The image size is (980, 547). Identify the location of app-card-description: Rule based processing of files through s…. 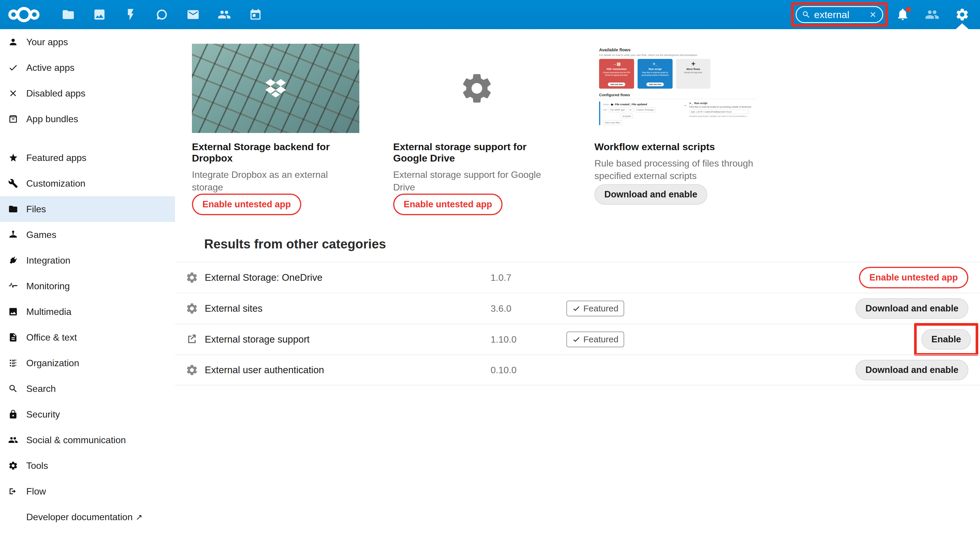
(676, 170).